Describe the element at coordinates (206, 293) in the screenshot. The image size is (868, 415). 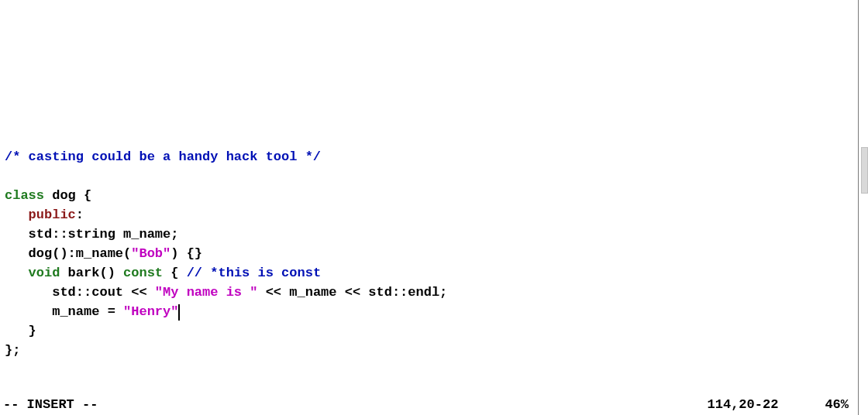
I see `string-myname: "My name is "` at that location.